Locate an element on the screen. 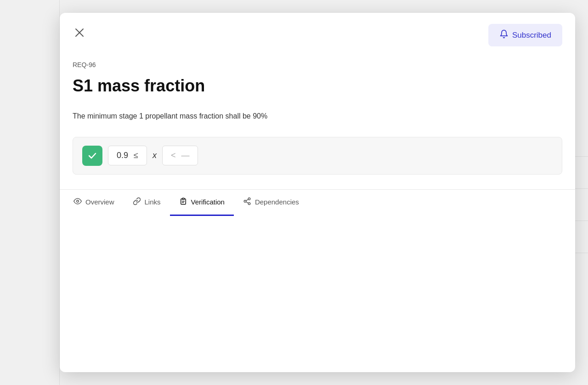  constraint-row: 0.9 ≤ x < — is located at coordinates (317, 156).